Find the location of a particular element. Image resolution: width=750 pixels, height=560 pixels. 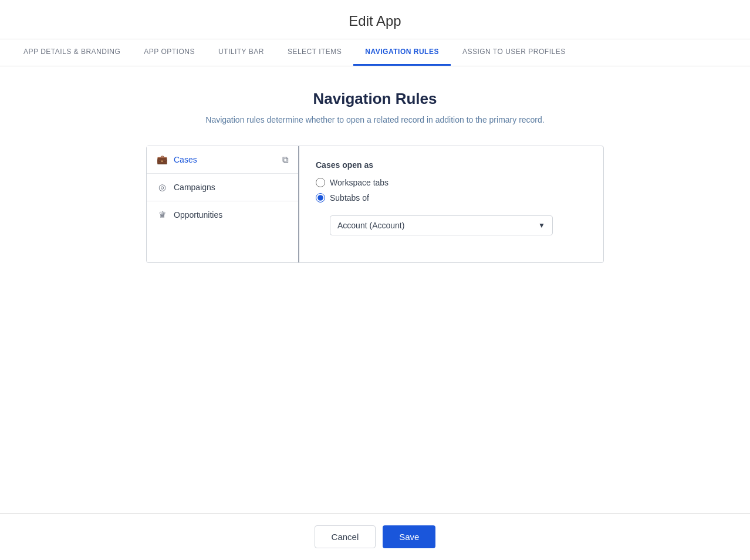

tab-select-items: SELECT ITEMS is located at coordinates (315, 53).